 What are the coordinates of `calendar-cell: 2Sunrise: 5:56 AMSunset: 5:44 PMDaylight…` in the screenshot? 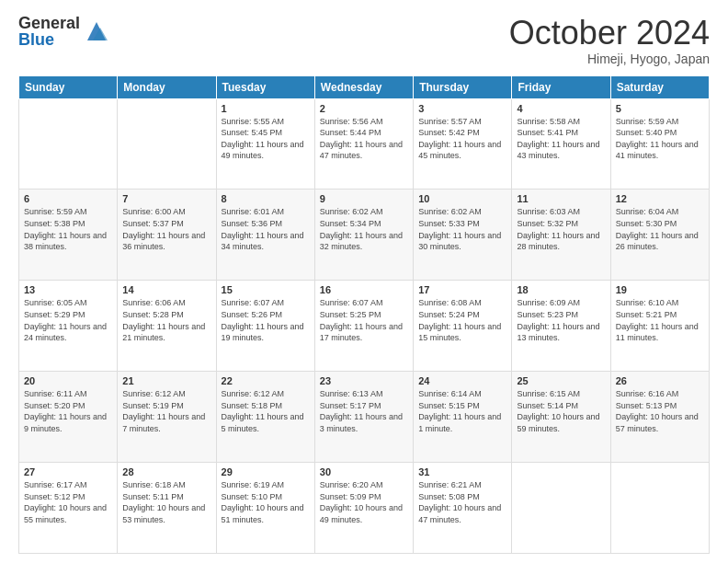 It's located at (364, 144).